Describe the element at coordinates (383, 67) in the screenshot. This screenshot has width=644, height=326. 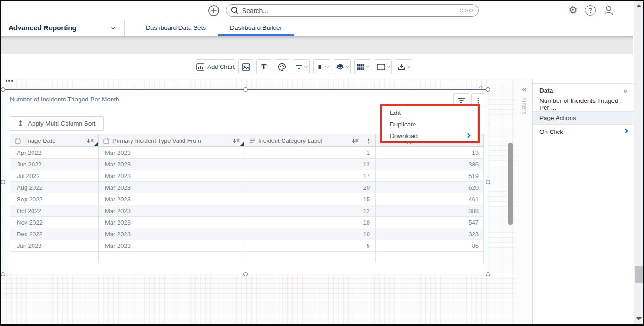
I see `layout-options-button` at that location.